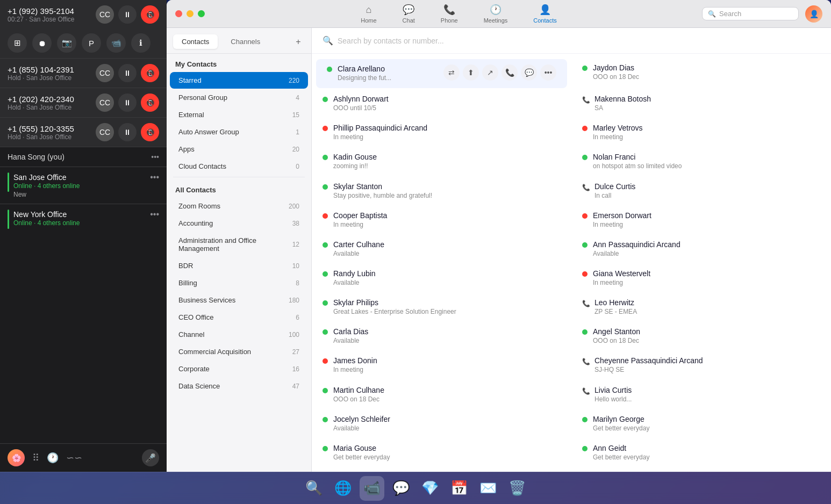 The width and height of the screenshot is (831, 504). What do you see at coordinates (447, 103) in the screenshot?
I see `contact-info-2: Ashlynn Dorwart OOO until 10/5` at bounding box center [447, 103].